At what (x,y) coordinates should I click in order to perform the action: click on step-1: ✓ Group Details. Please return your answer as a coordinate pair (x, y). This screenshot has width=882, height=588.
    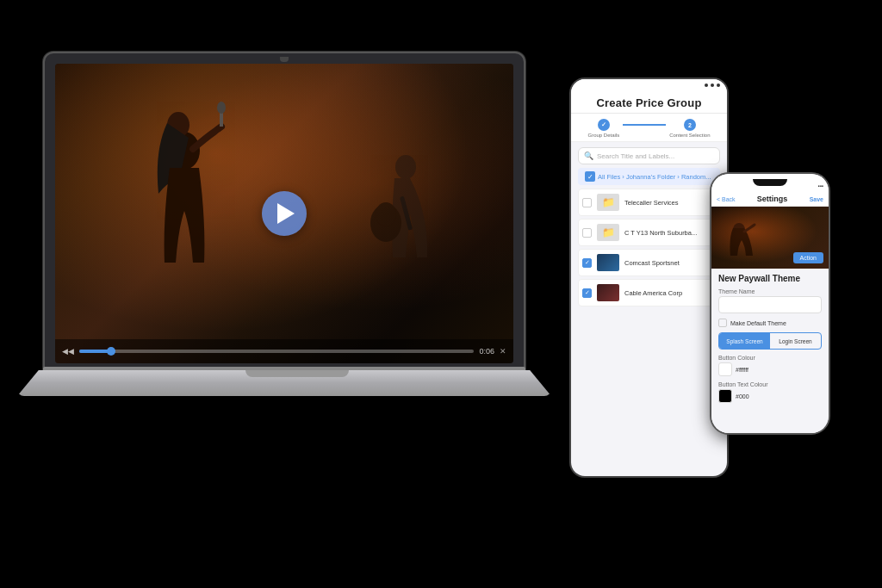
    Looking at the image, I should click on (603, 128).